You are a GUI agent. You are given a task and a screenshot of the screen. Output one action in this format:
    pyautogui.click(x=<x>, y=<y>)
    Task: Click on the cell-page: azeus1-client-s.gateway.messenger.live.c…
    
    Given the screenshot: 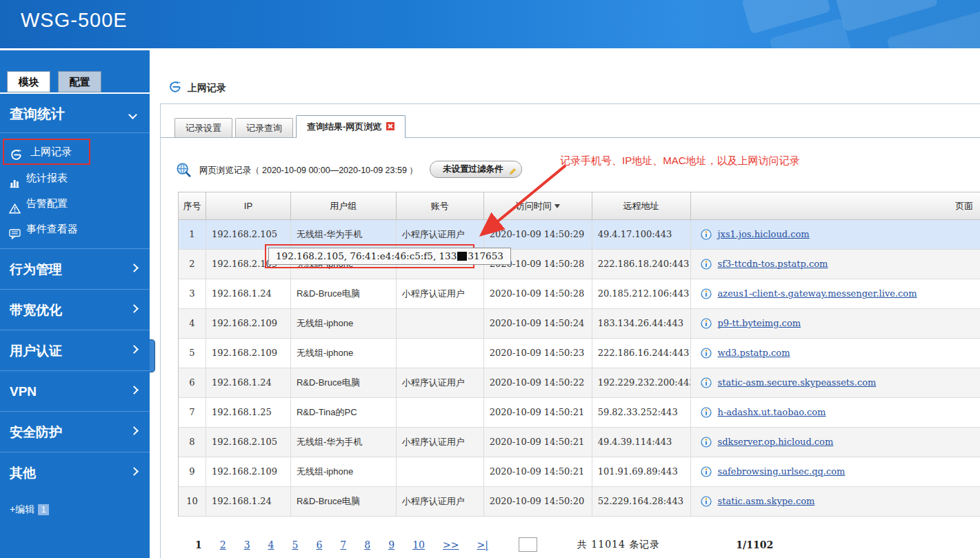 What is the action you would take?
    pyautogui.click(x=836, y=294)
    